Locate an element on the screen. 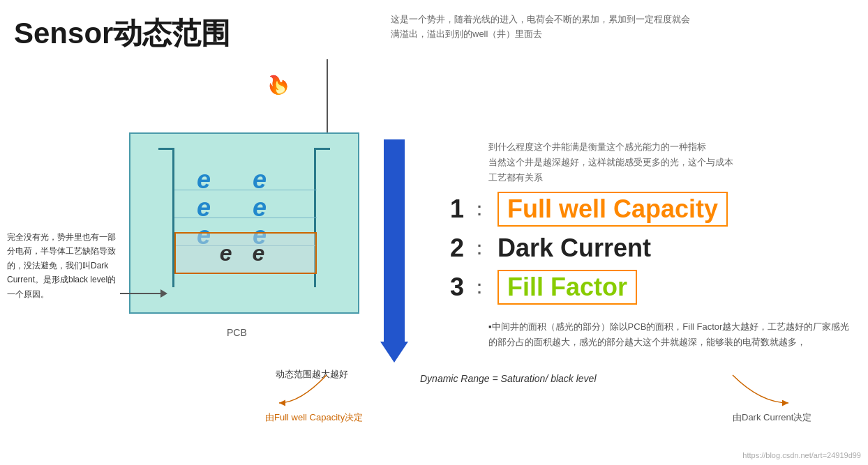 The width and height of the screenshot is (868, 465). left-annotation: 完全没有光，势井里也有一部分电荷，半导体工艺缺陷导致的，没法避免，我们叫Dark… is located at coordinates (63, 266).